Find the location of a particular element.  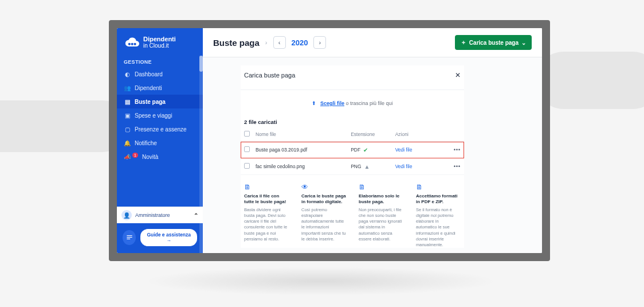

info-body: Basta dividere ogni busta paga. Devi sol… is located at coordinates (266, 225).